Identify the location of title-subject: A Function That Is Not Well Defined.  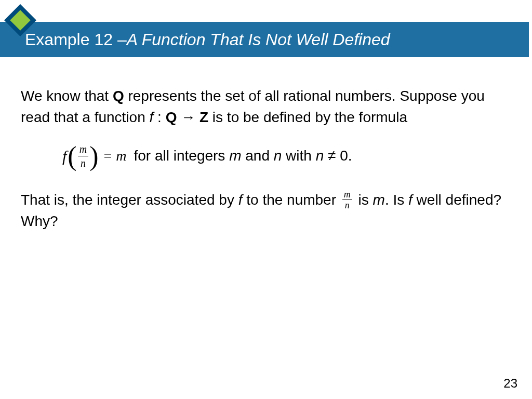
(259, 39).